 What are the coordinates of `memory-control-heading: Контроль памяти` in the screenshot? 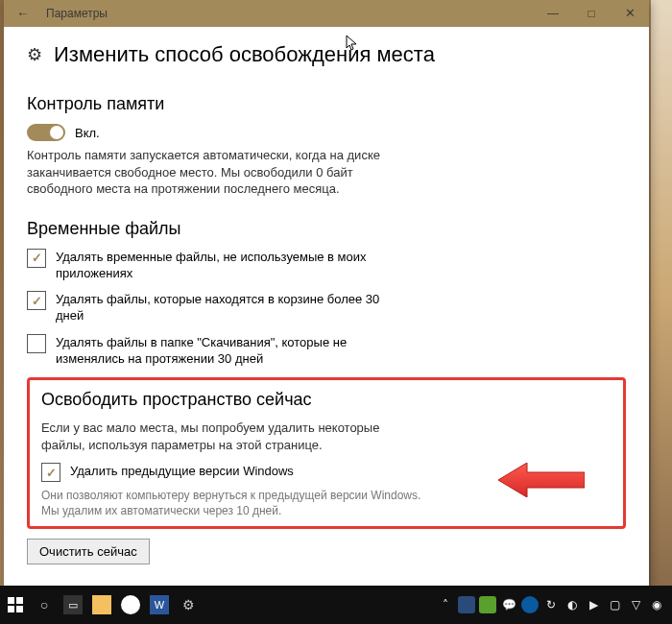 It's located at (326, 104).